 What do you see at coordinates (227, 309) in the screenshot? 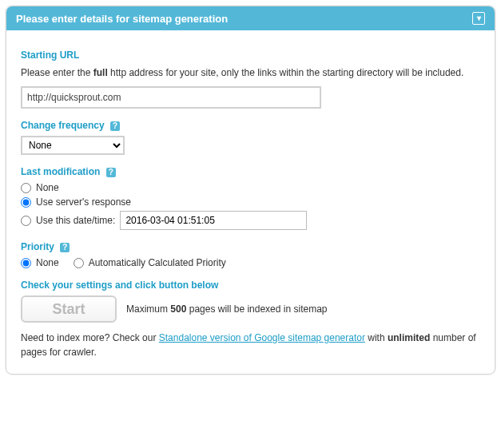
I see `start-note: Maximum 500 pages will be indexed in sit…` at bounding box center [227, 309].